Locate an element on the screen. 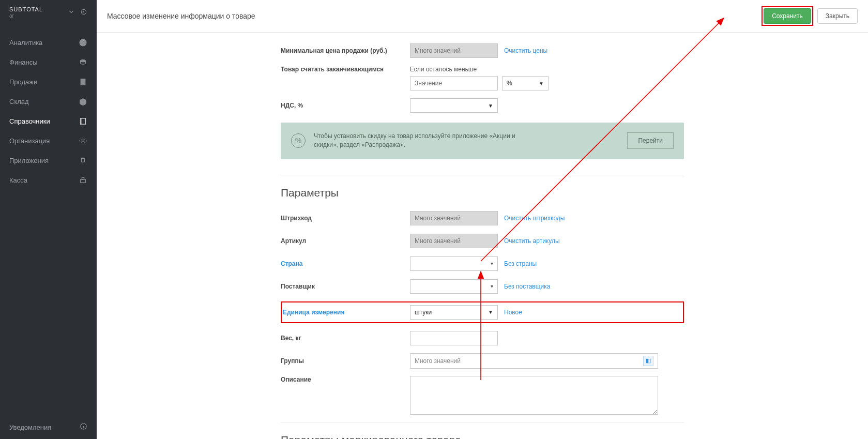  unit-select: штуки ▼ is located at coordinates (454, 312).